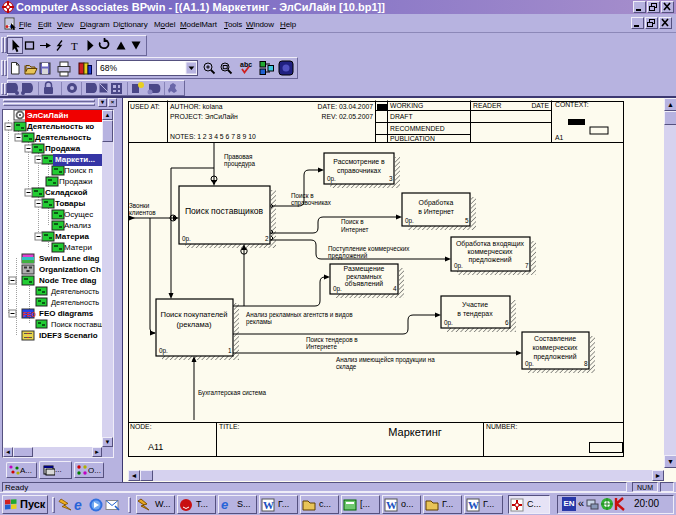 The image size is (676, 515). What do you see at coordinates (395, 288) in the screenshot?
I see `svg-text: 4` at bounding box center [395, 288].